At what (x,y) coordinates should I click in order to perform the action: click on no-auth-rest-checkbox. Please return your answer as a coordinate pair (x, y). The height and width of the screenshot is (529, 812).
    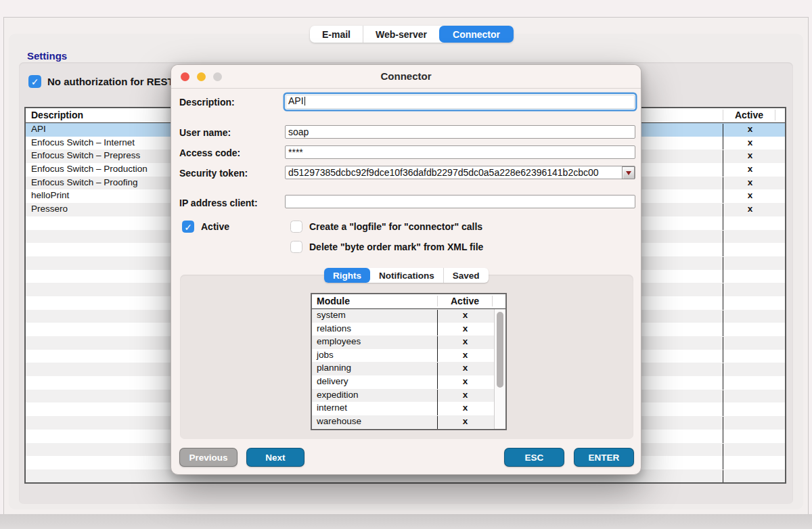
    Looking at the image, I should click on (35, 81).